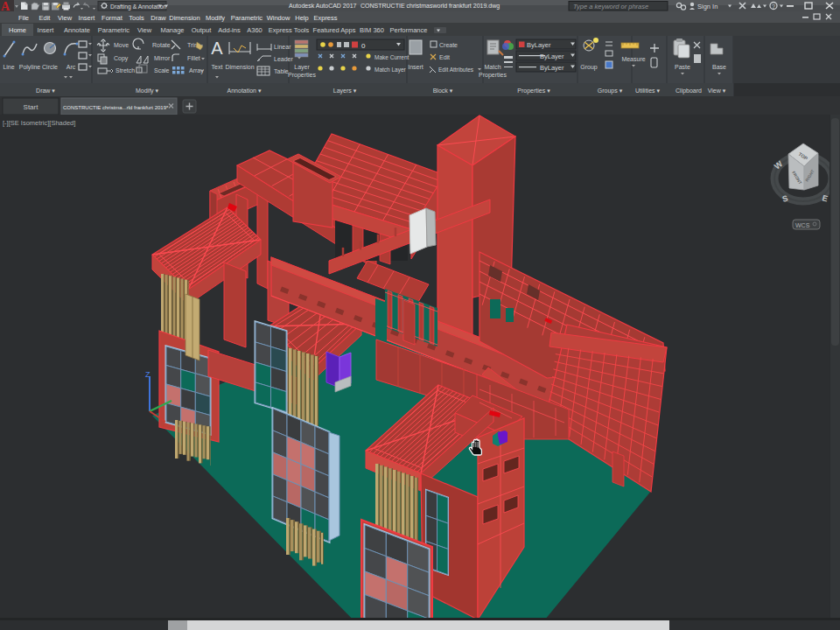  I want to click on svg-text: Modify ▾, so click(147, 91).